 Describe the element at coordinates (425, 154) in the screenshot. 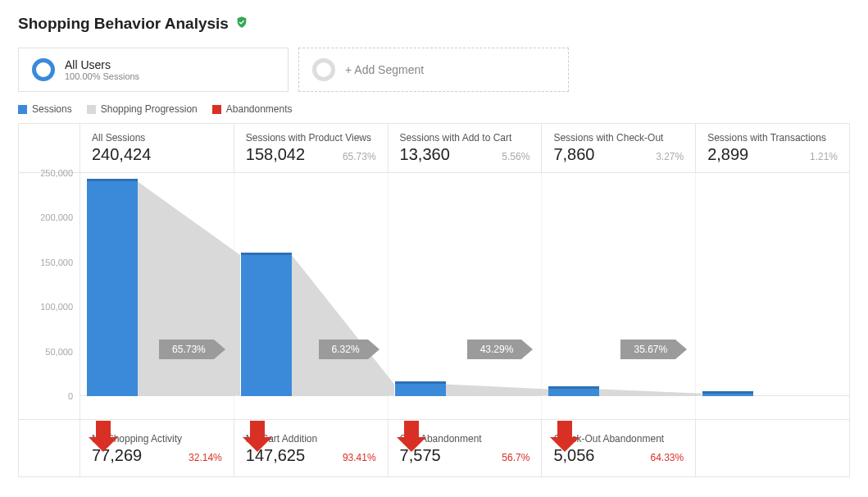

I see `stage-value: 13,360` at that location.